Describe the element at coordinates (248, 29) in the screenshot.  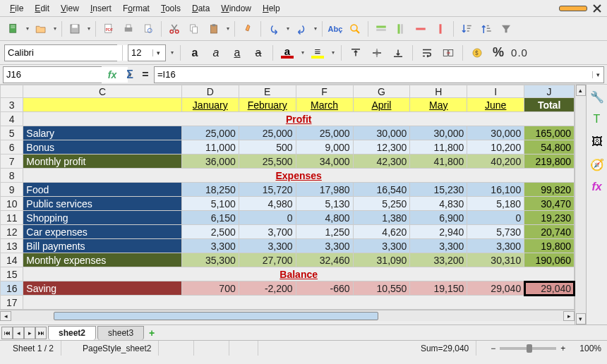
I see `clone-format-button` at that location.